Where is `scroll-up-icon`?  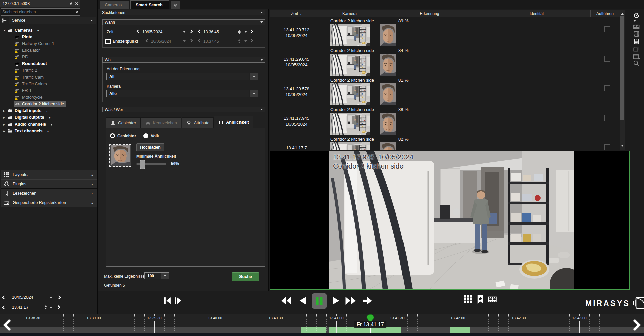 scroll-up-icon is located at coordinates (622, 13).